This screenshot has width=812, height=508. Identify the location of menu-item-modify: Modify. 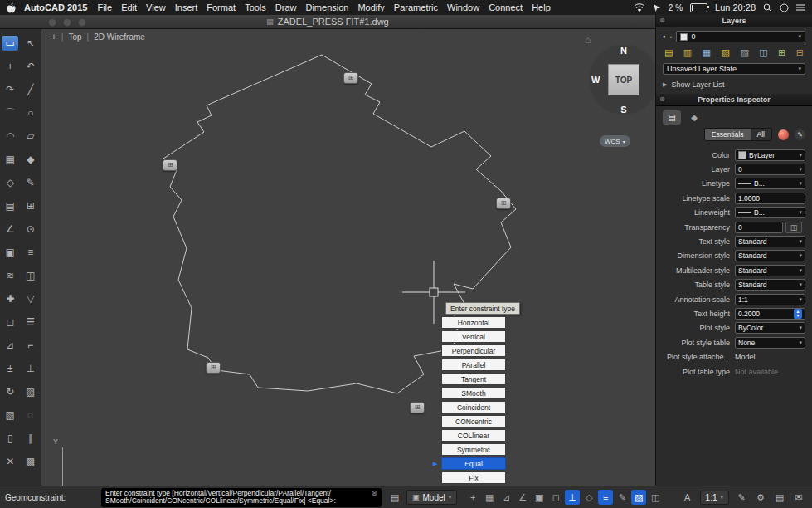
(371, 7).